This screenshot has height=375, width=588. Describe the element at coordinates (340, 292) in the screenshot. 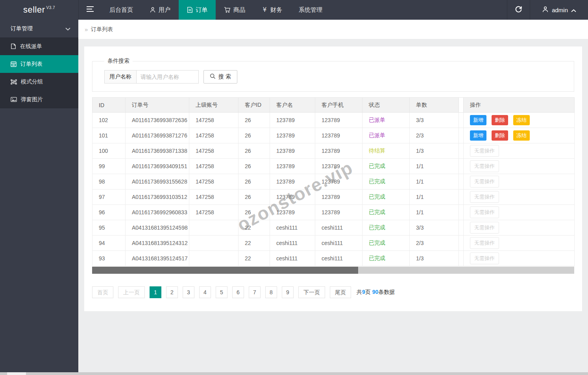

I see `last-page-button: 尾页` at that location.